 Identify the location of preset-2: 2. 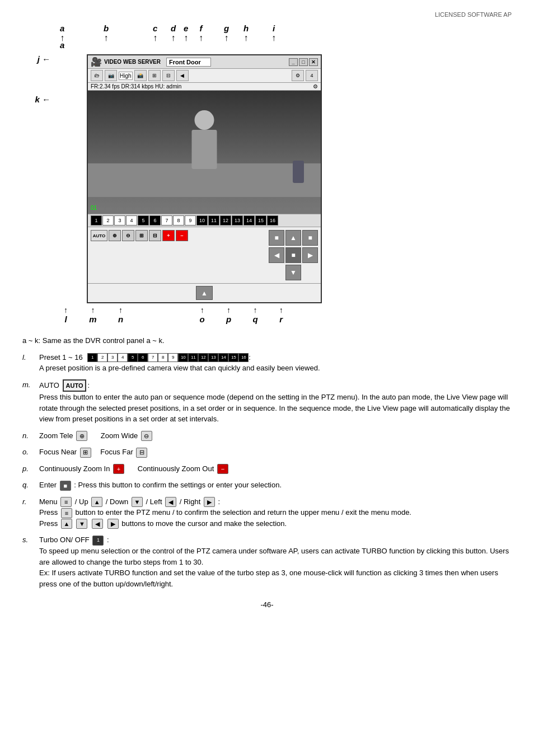
(108, 220).